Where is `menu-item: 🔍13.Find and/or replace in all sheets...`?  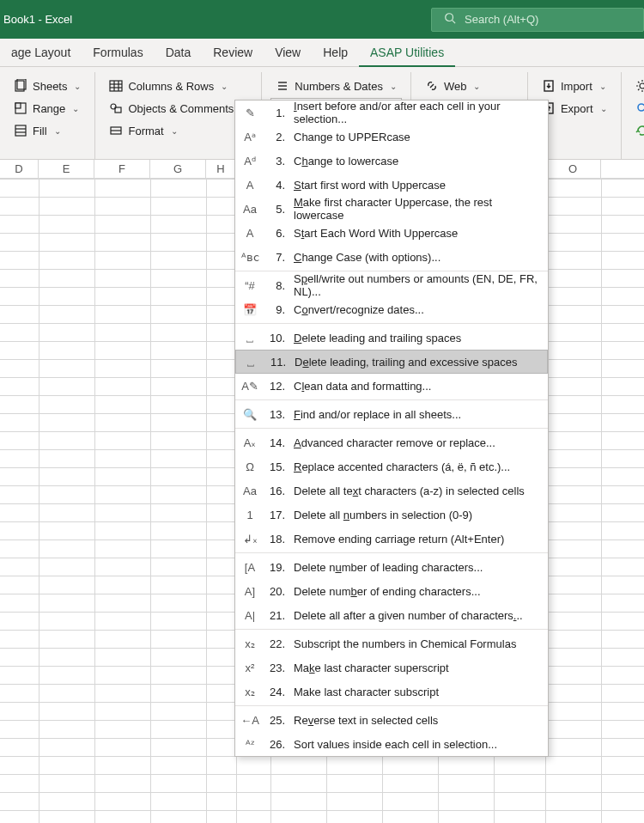 menu-item: 🔍13.Find and/or replace in all sheets... is located at coordinates (392, 414).